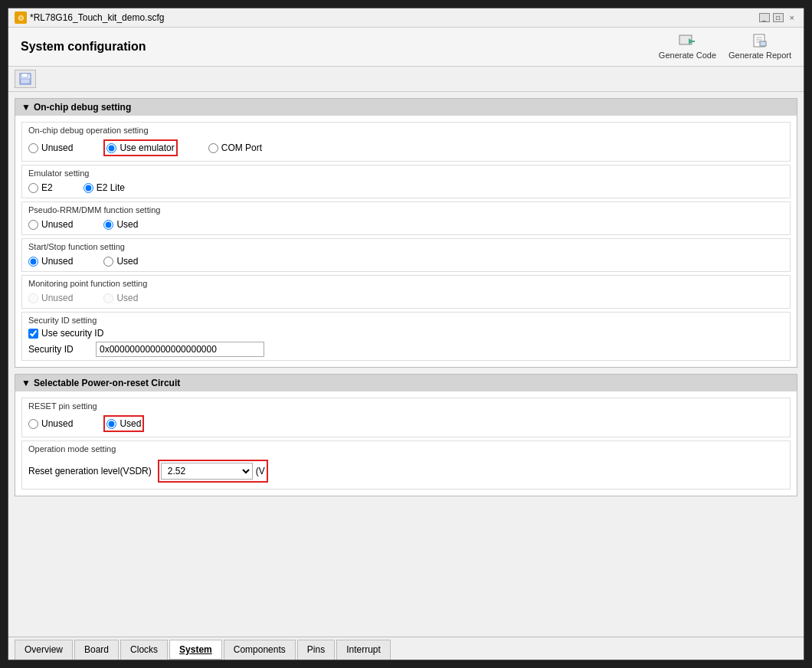 The height and width of the screenshot is (668, 812). I want to click on pseudo-used-radio, so click(109, 225).